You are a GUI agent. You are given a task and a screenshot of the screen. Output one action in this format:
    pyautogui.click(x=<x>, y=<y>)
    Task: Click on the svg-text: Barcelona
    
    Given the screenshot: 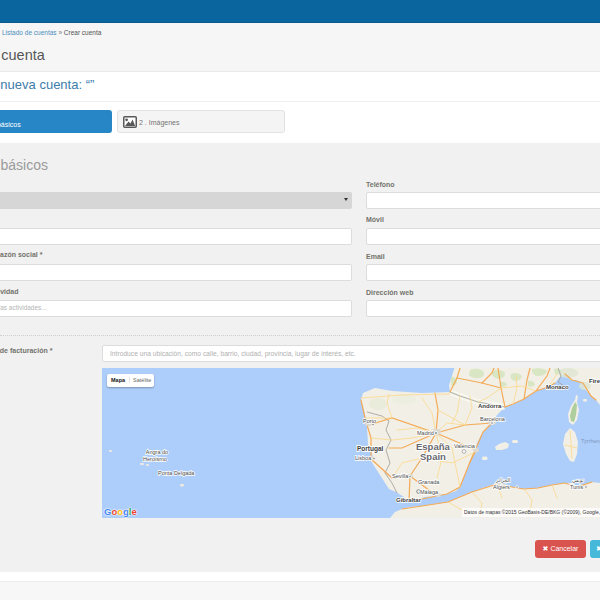 What is the action you would take?
    pyautogui.click(x=493, y=419)
    